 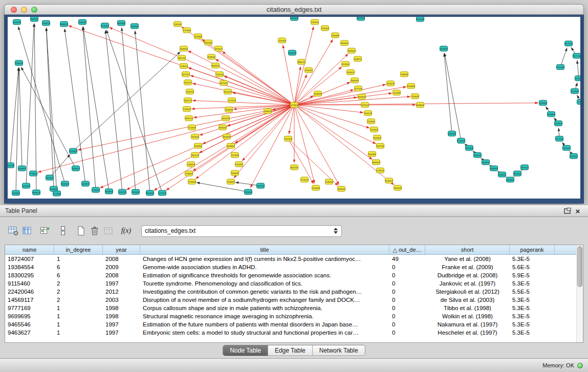 What do you see at coordinates (291, 300) in the screenshot?
I see `table-row: 1456911722003Disruption of a novel membe…` at bounding box center [291, 300].